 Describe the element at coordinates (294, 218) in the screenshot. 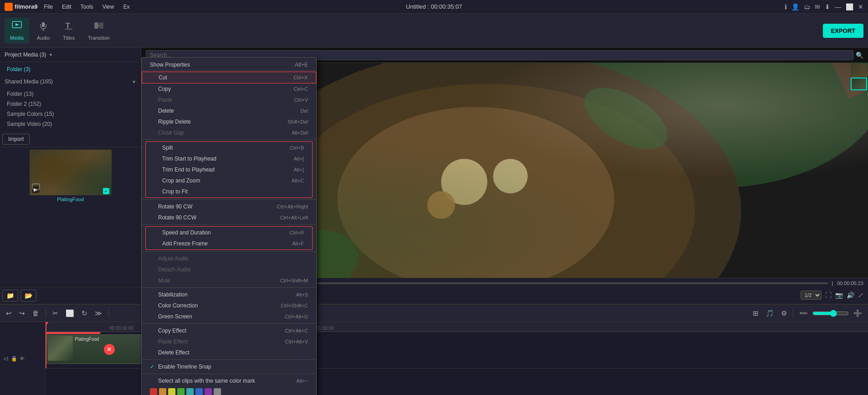

I see `ctx-rotate-ccw-shortcut: Ctrl+Alt+Left` at that location.